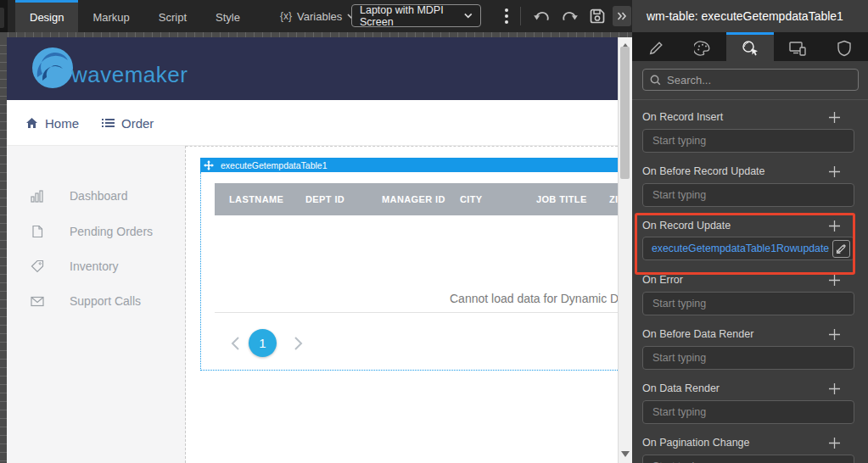 The width and height of the screenshot is (868, 463). Describe the element at coordinates (748, 304) in the screenshot. I see `event-input-on-error` at that location.